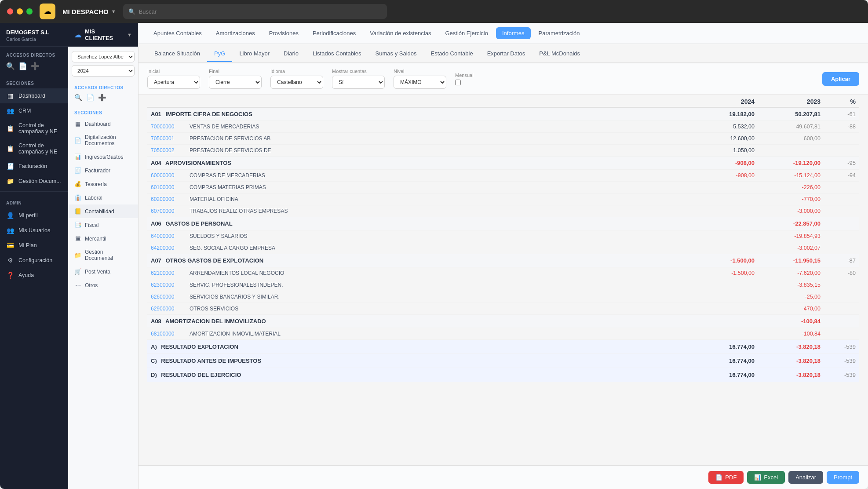 The width and height of the screenshot is (868, 489). What do you see at coordinates (23, 66) in the screenshot?
I see `file-quick-icon: 📄` at bounding box center [23, 66].